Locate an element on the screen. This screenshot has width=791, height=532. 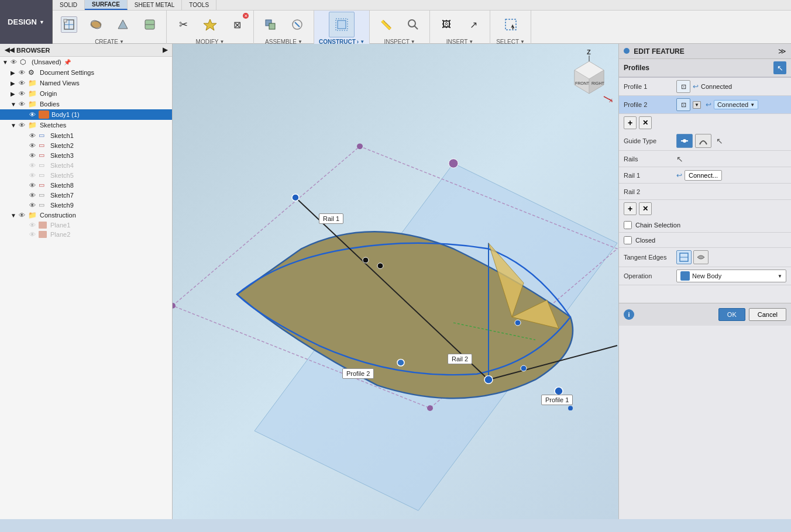
construct-btn is located at coordinates (342, 25).